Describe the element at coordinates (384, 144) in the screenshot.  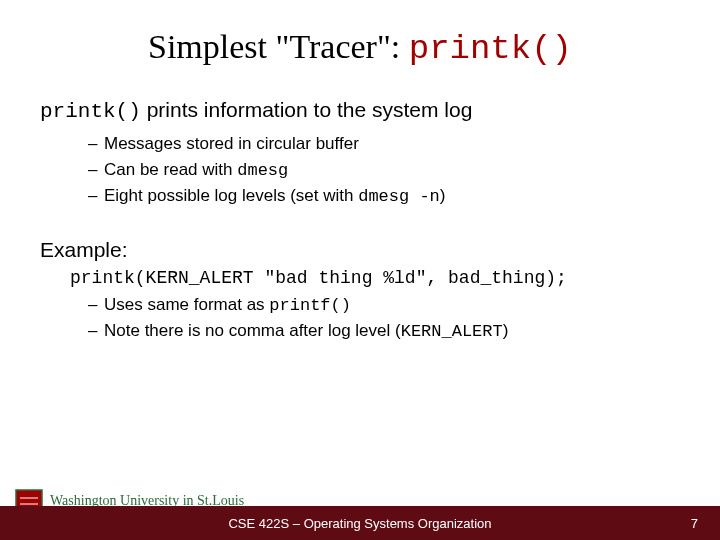
I see `list-item: Messages stored in circular buffer` at that location.